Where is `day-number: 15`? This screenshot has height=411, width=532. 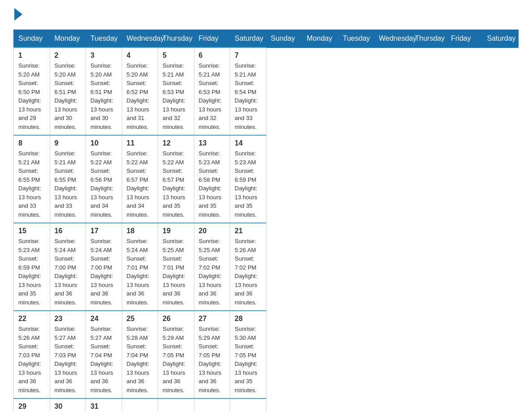
day-number: 15 is located at coordinates (32, 231).